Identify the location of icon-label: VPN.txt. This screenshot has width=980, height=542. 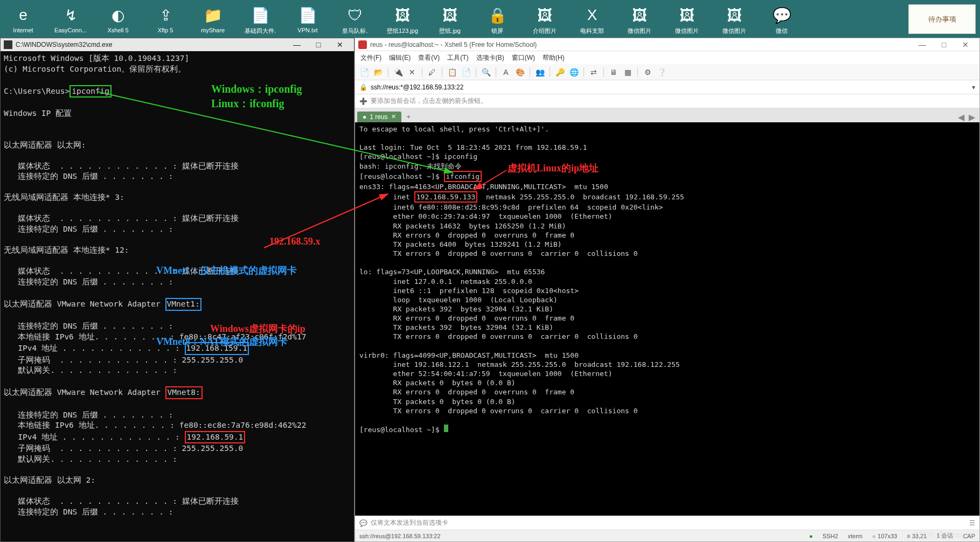
(307, 30).